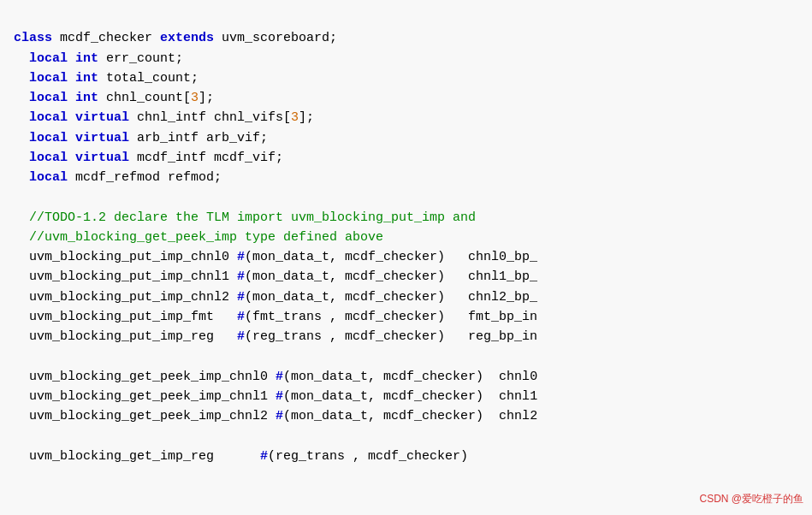  I want to click on line22: uvm_blocking_get_imp_reg #(reg_trans , m…, so click(241, 457).